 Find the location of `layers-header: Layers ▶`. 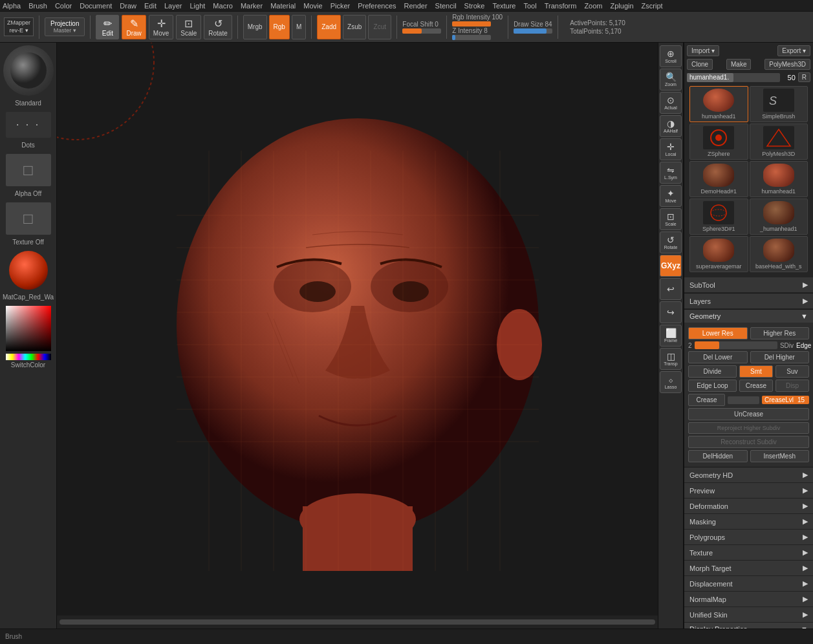

layers-header: Layers ▶ is located at coordinates (749, 301).